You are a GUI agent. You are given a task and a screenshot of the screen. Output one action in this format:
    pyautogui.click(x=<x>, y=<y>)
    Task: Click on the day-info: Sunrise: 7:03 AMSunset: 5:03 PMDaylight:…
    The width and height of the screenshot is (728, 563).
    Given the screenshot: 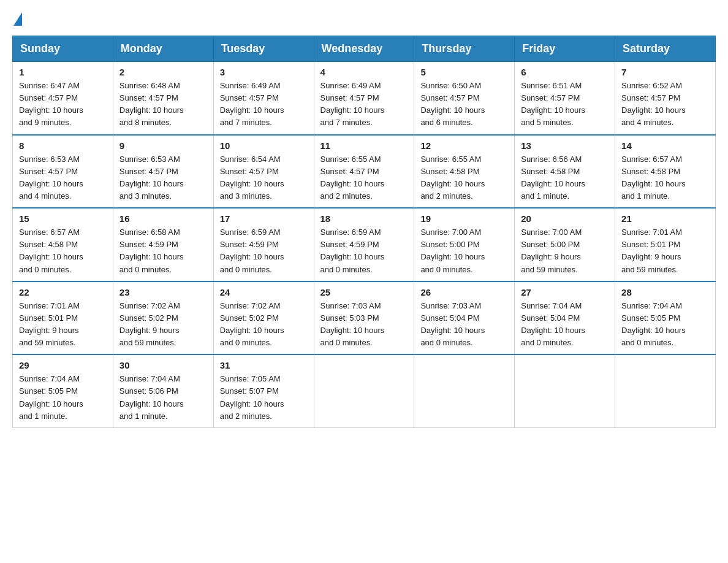 What is the action you would take?
    pyautogui.click(x=353, y=324)
    